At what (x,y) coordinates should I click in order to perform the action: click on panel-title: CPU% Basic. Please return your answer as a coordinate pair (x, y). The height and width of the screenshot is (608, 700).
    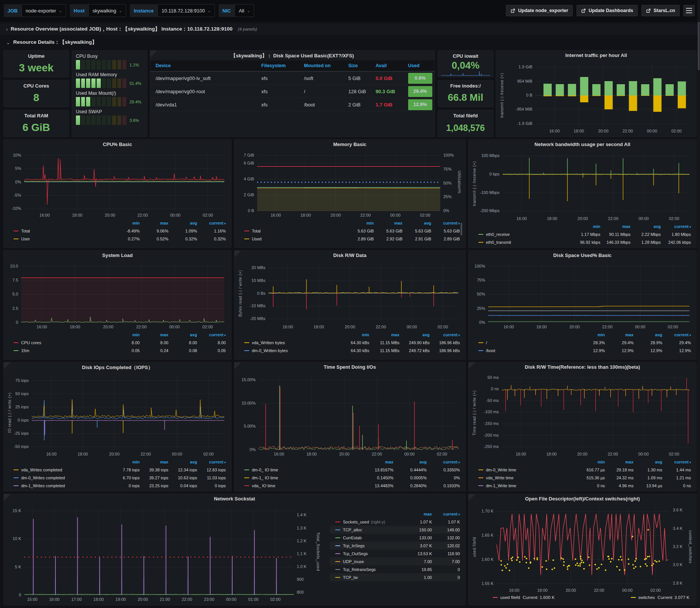
    Looking at the image, I should click on (117, 144).